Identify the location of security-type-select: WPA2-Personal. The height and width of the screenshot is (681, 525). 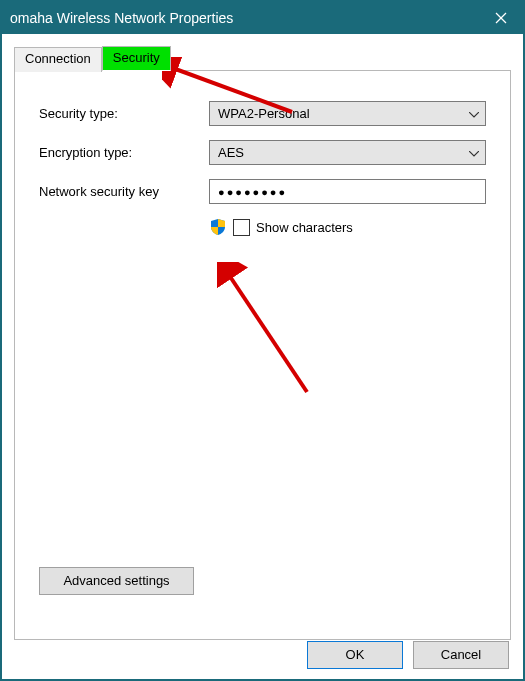
(348, 114).